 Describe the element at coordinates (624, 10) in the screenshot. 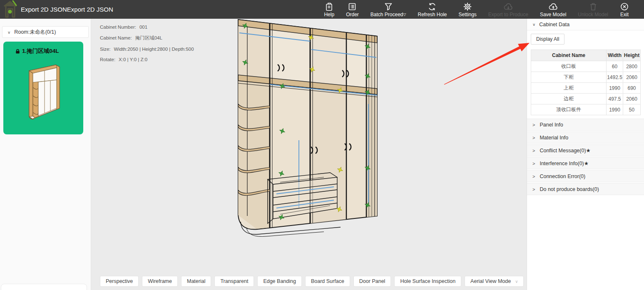

I see `exit-button: Exit` at that location.